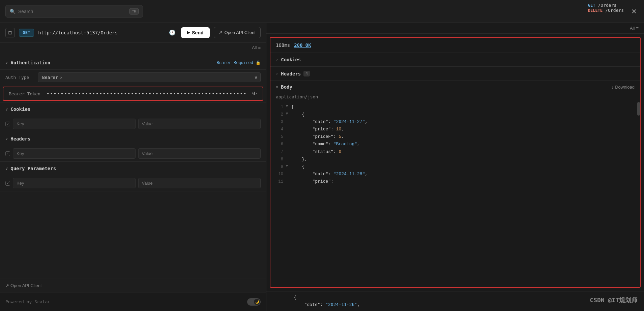 The image size is (644, 311). Describe the element at coordinates (74, 124) in the screenshot. I see `cookies-key-input` at that location.